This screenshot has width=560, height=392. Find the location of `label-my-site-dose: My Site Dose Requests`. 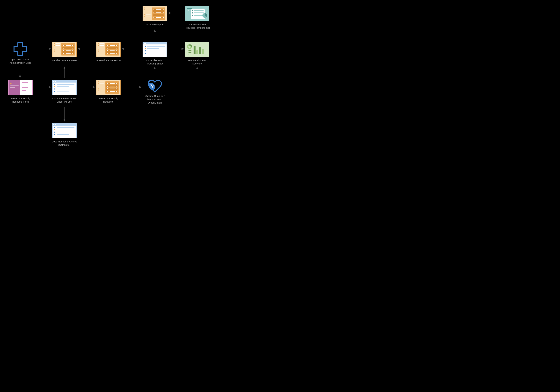

label-my-site-dose: My Site Dose Requests is located at coordinates (64, 60).